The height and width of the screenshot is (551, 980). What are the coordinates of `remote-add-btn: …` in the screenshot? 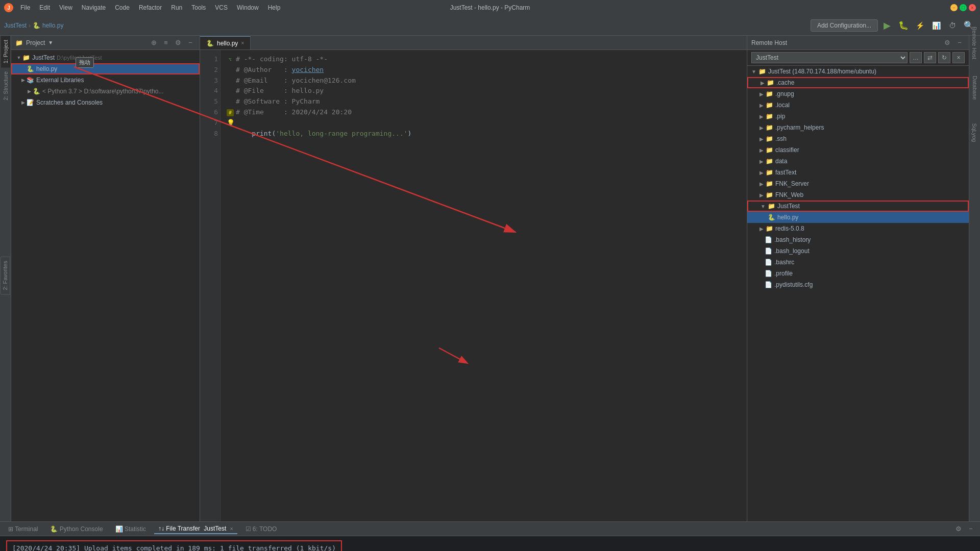 It's located at (916, 58).